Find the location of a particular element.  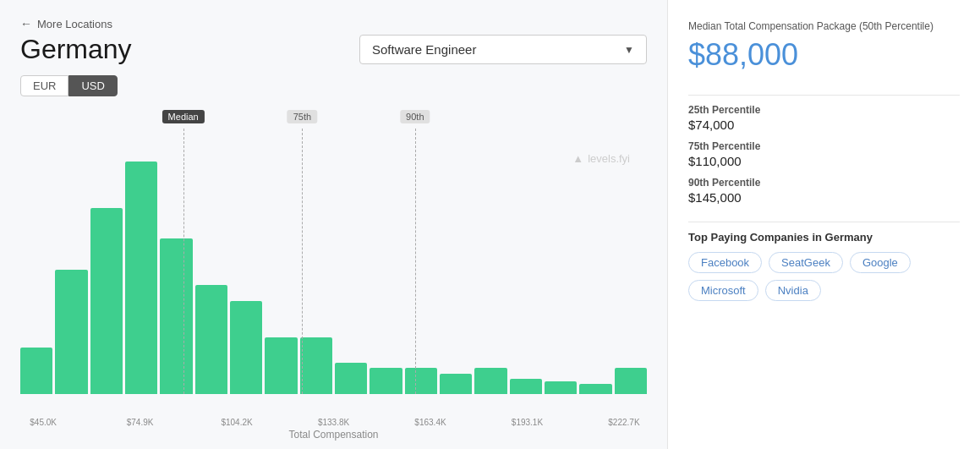

percentile-value: $110,000 is located at coordinates (824, 161).